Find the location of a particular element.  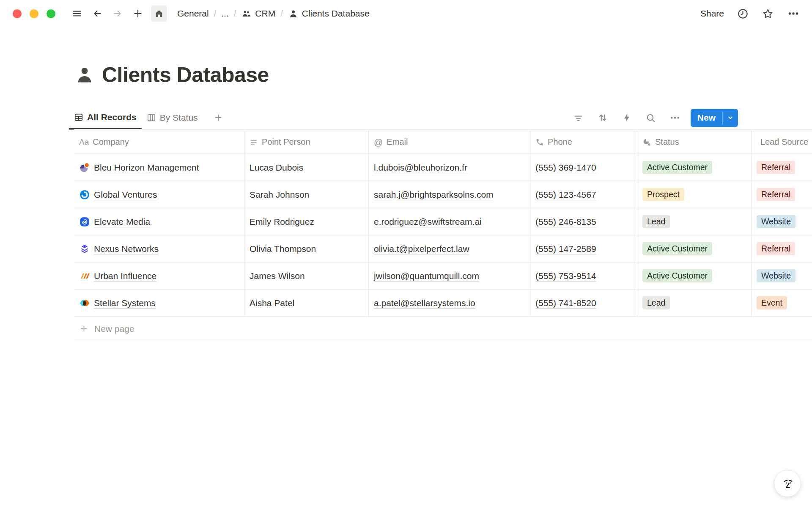

cell-email: l.dubois@bleuhorizon.fr is located at coordinates (450, 168).